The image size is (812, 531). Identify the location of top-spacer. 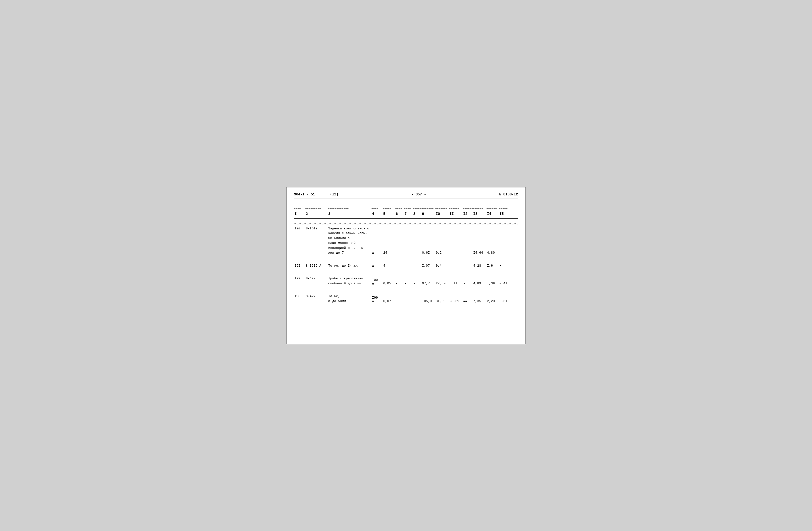
(406, 203).